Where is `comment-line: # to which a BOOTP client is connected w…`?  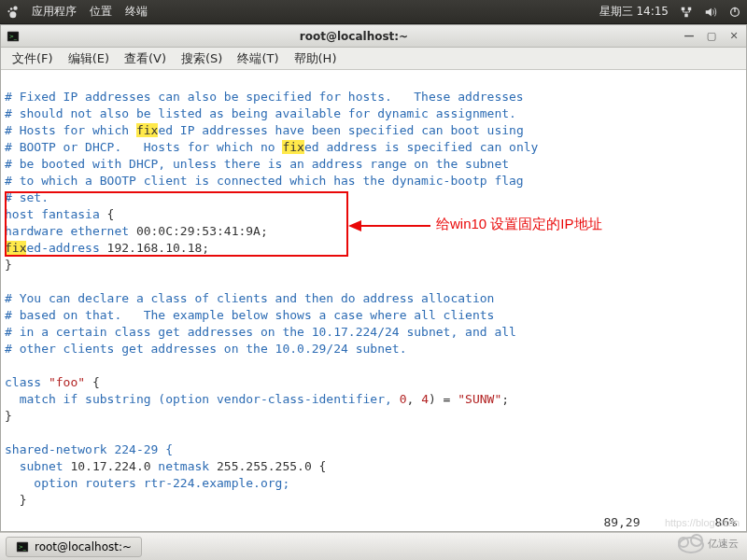
comment-line: # to which a BOOTP client is connected w… is located at coordinates (264, 181).